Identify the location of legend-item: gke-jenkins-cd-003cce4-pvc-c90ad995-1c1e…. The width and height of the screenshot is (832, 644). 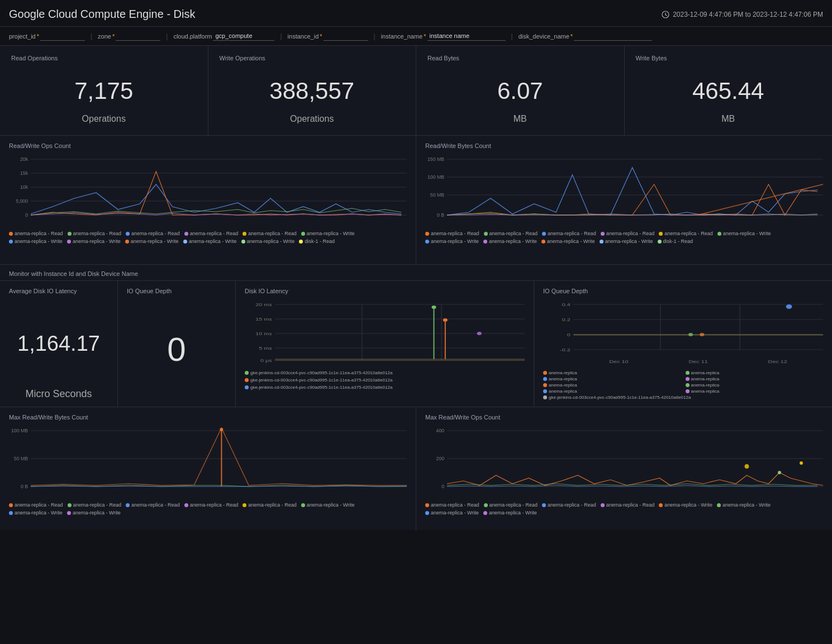
(318, 388).